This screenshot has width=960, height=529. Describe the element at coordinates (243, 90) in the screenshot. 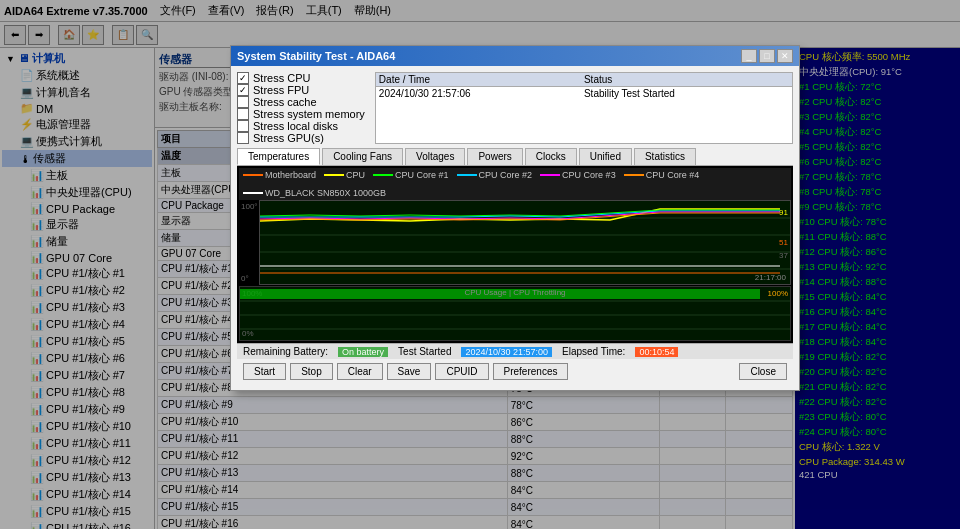

I see `stress-fpu-checkbox` at that location.